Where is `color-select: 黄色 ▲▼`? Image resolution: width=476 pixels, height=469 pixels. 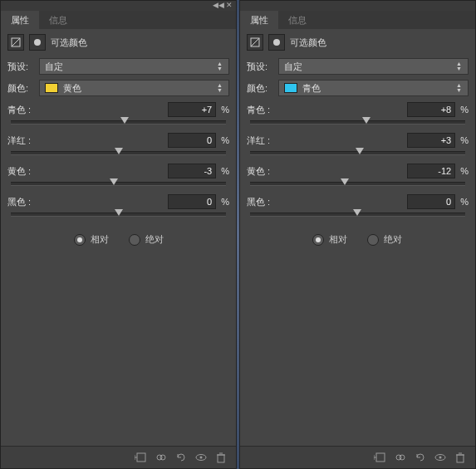
color-select: 黄色 ▲▼ is located at coordinates (135, 88).